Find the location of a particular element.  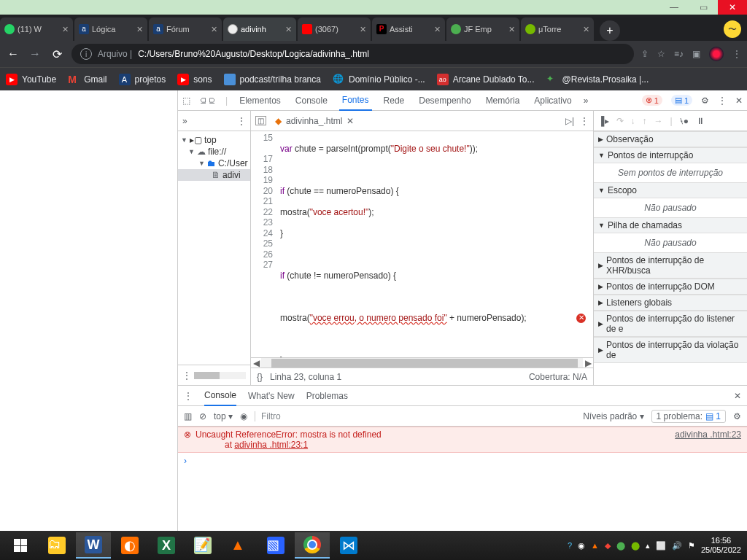

drawer-tab-whatsnew: What's New is located at coordinates (271, 396).